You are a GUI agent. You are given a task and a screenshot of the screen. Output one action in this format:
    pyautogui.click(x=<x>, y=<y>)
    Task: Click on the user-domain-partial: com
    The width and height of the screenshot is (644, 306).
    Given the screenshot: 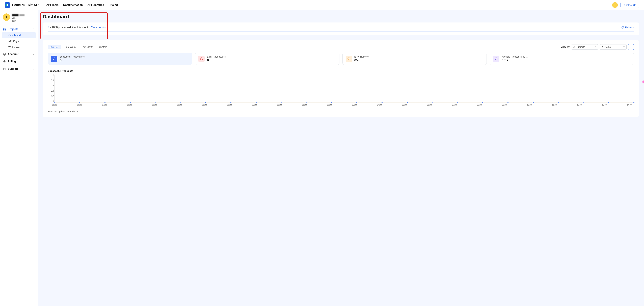 What is the action you would take?
    pyautogui.click(x=18, y=21)
    